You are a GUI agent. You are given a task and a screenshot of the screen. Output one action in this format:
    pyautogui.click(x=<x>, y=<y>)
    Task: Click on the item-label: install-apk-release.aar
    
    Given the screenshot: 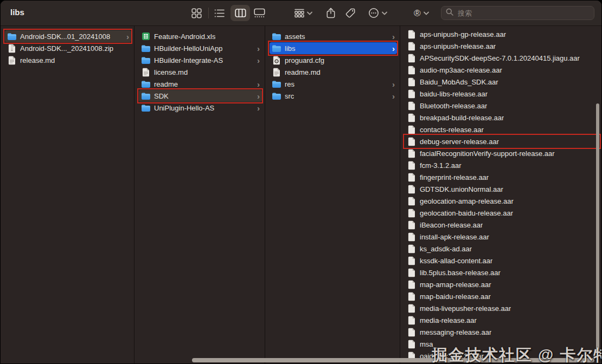 What is the action you would take?
    pyautogui.click(x=454, y=237)
    